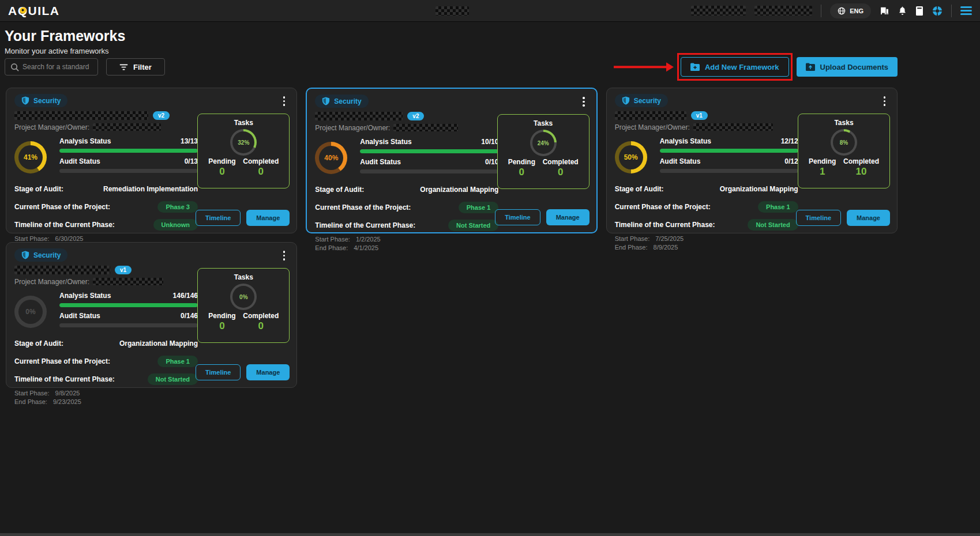  Describe the element at coordinates (847, 67) in the screenshot. I see `upload-documents-button: Upload Documents` at that location.